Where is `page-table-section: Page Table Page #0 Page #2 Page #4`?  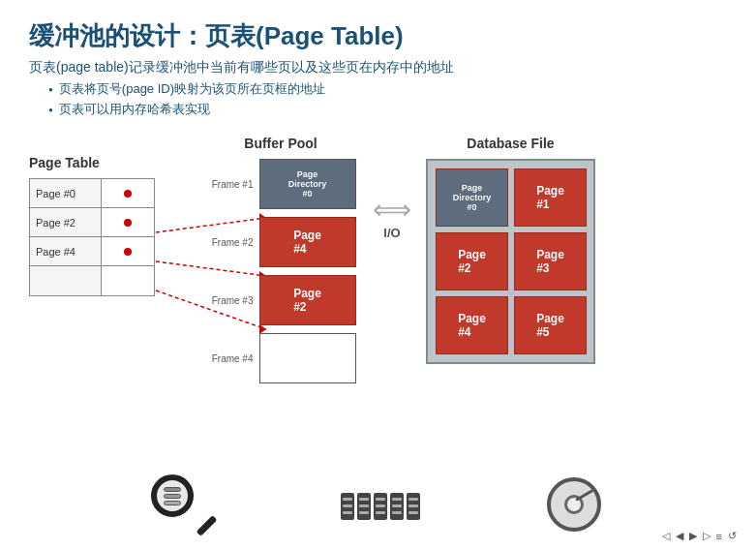 page-table-section: Page Table Page #0 Page #2 Page #4 is located at coordinates (102, 226).